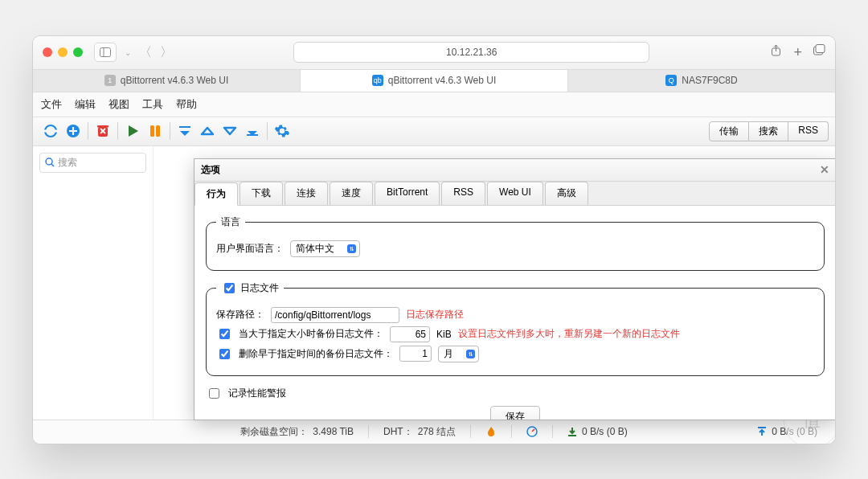  Describe the element at coordinates (47, 52) in the screenshot. I see `close-window-icon` at that location.